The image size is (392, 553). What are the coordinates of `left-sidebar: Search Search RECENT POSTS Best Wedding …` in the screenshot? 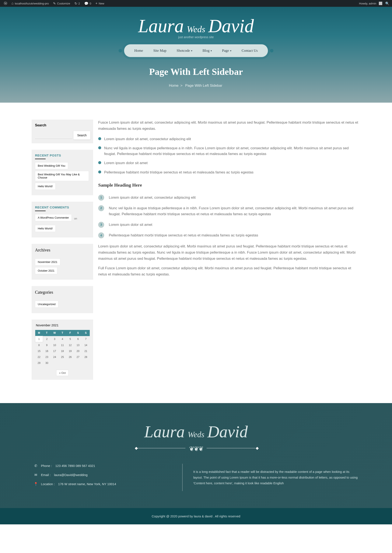 It's located at (62, 253).